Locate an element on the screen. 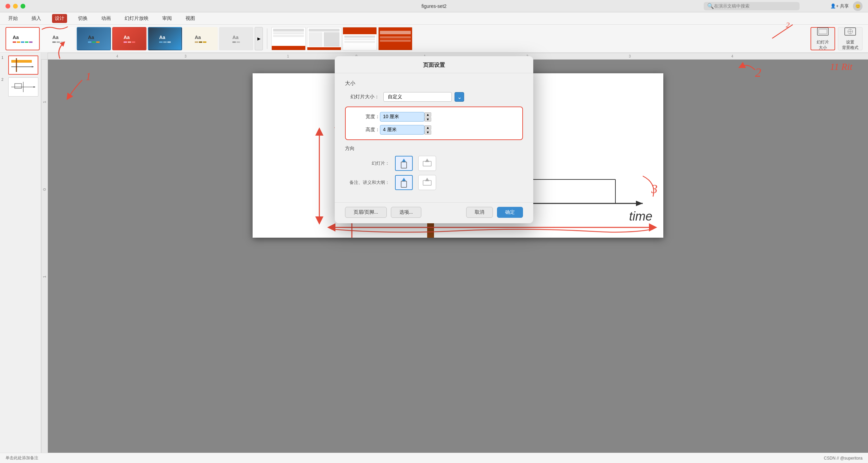  height-down: ▼ is located at coordinates (428, 132).